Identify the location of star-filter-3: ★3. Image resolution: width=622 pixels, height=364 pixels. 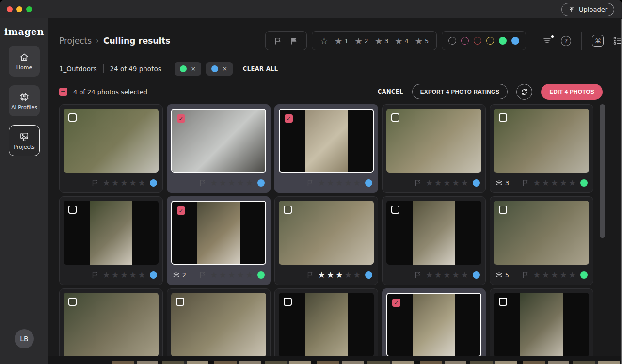
(382, 41).